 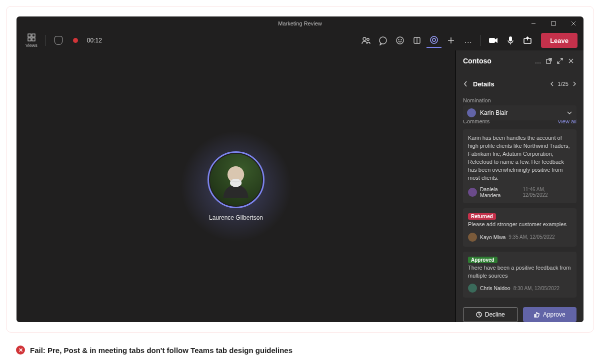 I want to click on comment-time: 11:46 AM, 12/05/2022, so click(x=547, y=192).